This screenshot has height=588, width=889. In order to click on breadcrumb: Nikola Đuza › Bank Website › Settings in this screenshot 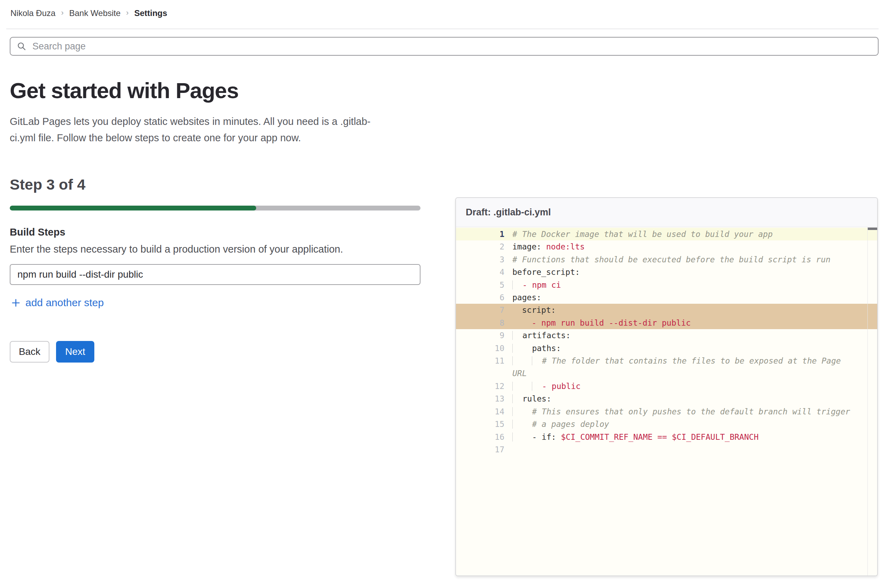, I will do `click(444, 9)`.